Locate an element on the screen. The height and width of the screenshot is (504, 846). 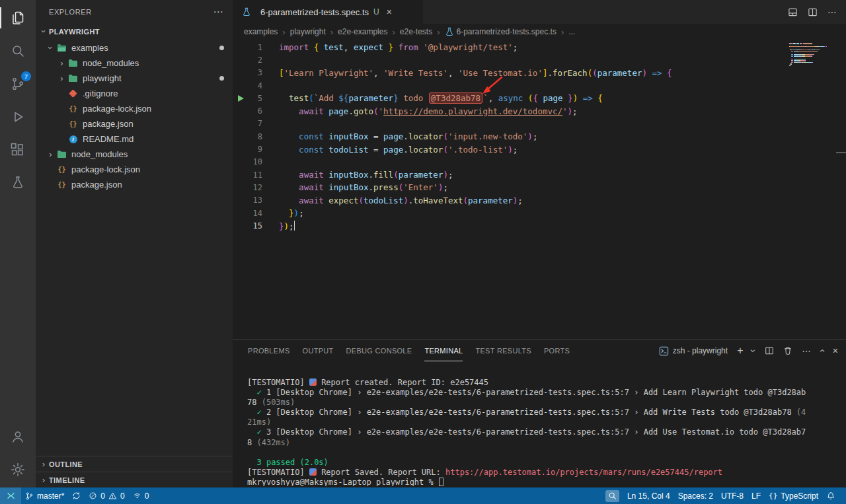
sync-button is located at coordinates (77, 495).